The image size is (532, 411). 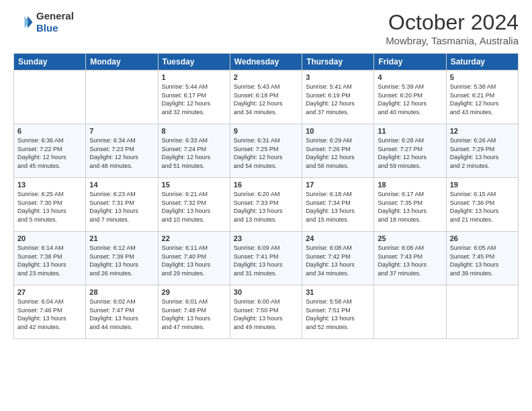 I want to click on day-info: Sunrise: 6:21 AM Sunset: 7:32 PM Dayligh…, so click(x=194, y=207).